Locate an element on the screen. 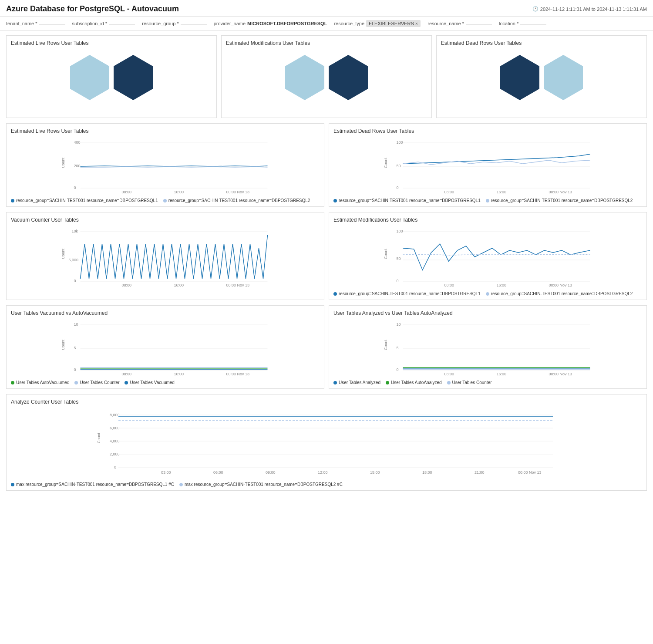 The width and height of the screenshot is (653, 644). hex-shape-3b is located at coordinates (563, 78).